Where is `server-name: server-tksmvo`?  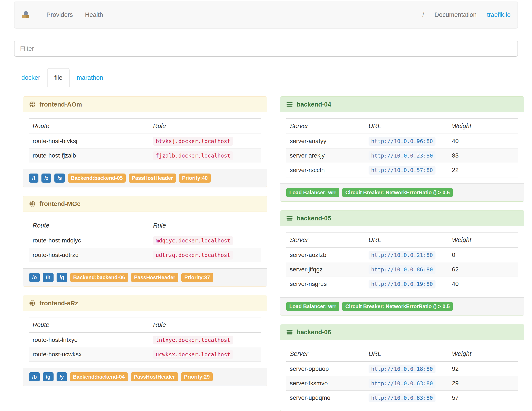 server-name: server-tksmvo is located at coordinates (326, 383).